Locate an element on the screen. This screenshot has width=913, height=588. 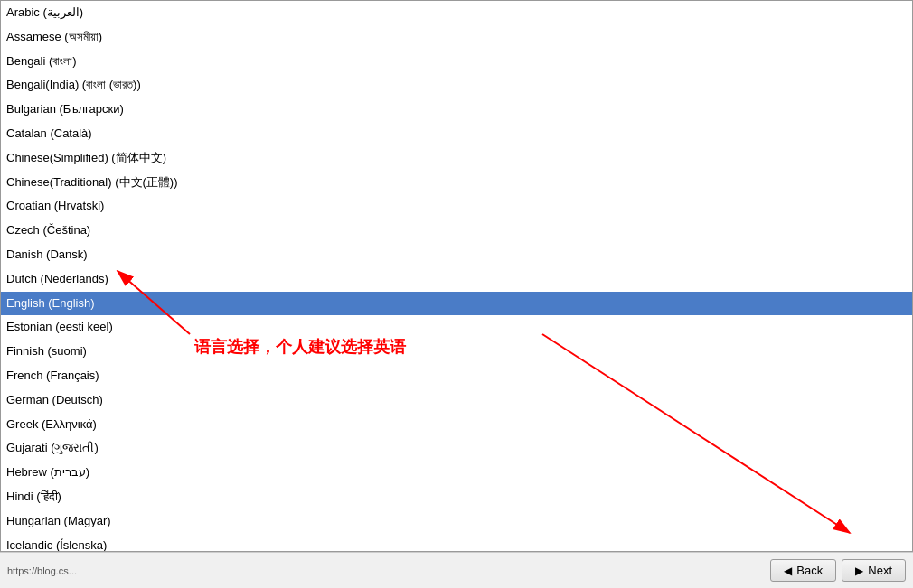
list-item: Bulgarian (Български) is located at coordinates (456, 110).